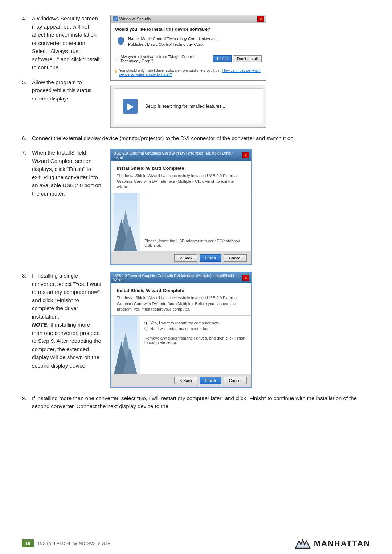  Describe the element at coordinates (62, 91) in the screenshot. I see `list-item-5: 5. Allow the program to proceed while th…` at that location.